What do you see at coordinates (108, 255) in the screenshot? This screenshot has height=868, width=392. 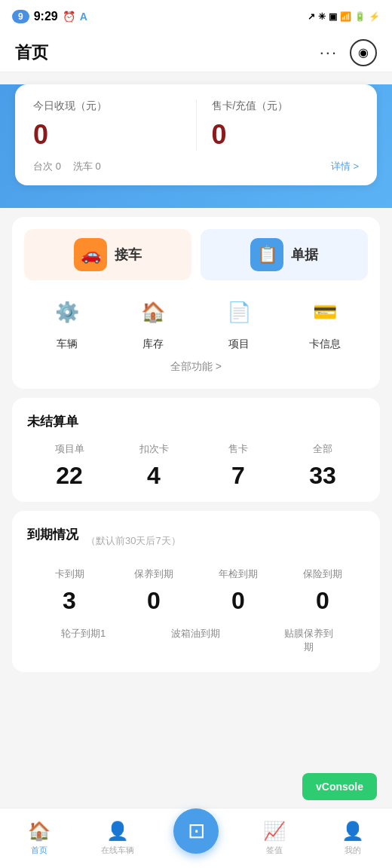 I see `receive-car-button: 🚗 接车` at bounding box center [108, 255].